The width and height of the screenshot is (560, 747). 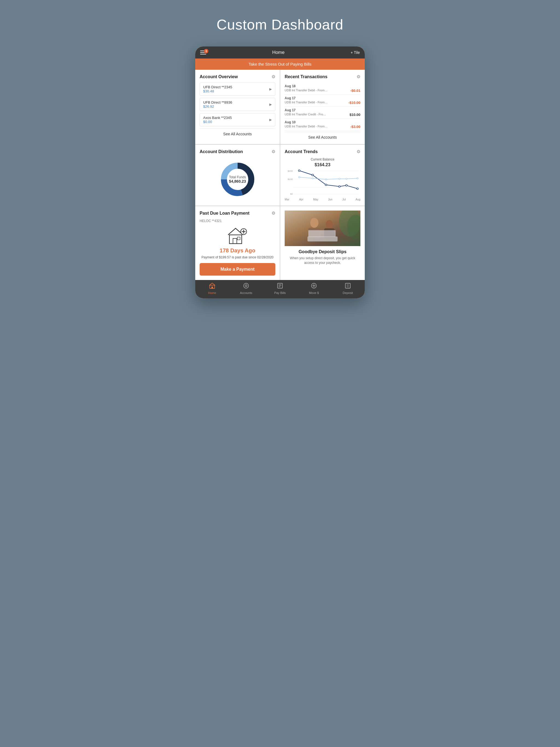 I want to click on transaction-date: Aug 10, so click(x=323, y=122).